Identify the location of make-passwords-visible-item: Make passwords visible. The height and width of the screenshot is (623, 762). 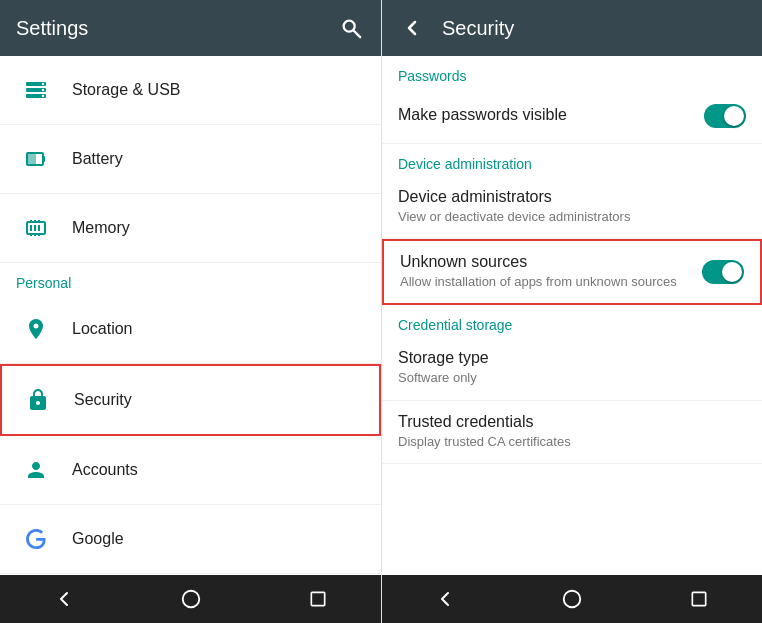
(572, 116).